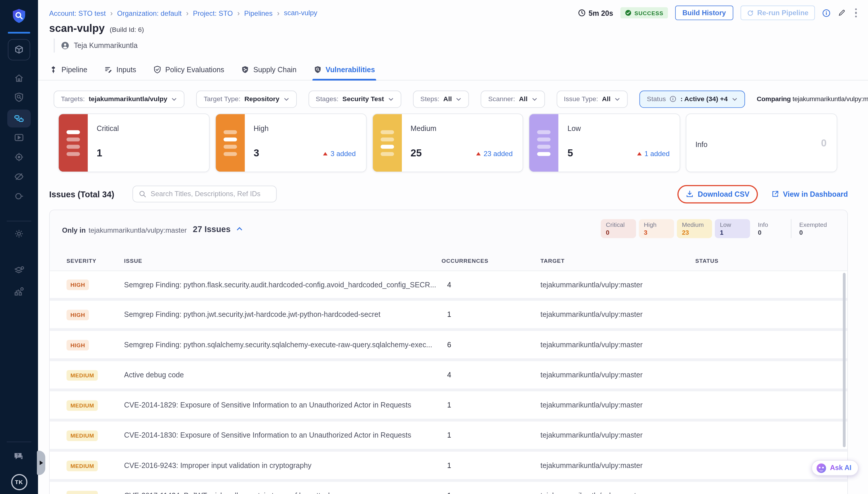 The image size is (868, 494). What do you see at coordinates (218, 229) in the screenshot?
I see `group-issue-count: 27 Issues` at bounding box center [218, 229].